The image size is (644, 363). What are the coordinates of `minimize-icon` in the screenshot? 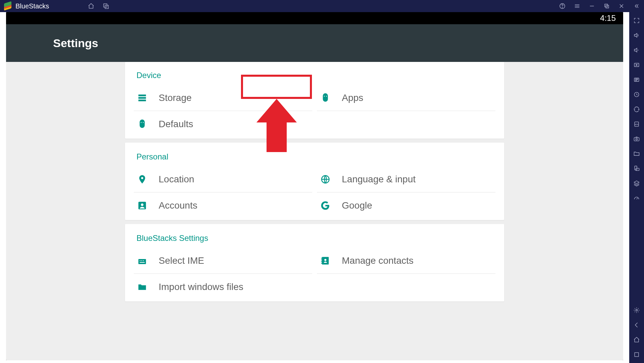 It's located at (592, 6).